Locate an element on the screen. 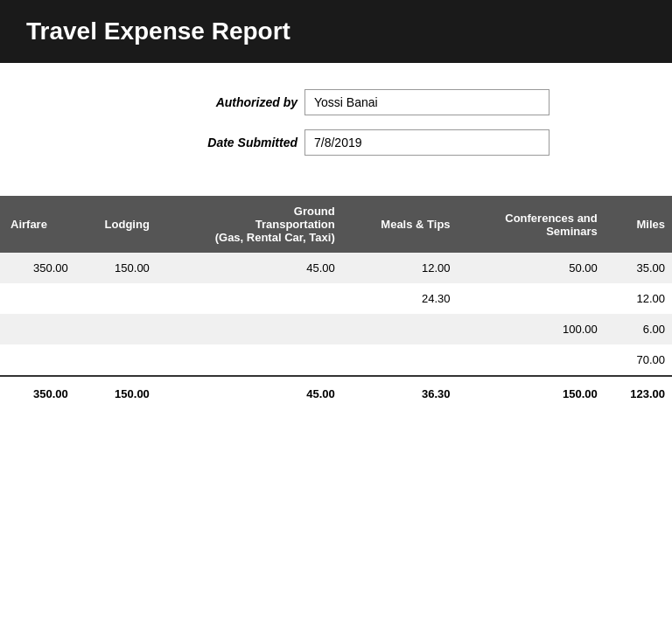 This screenshot has width=672, height=626. cell-airfare: 350.00 is located at coordinates (38, 268).